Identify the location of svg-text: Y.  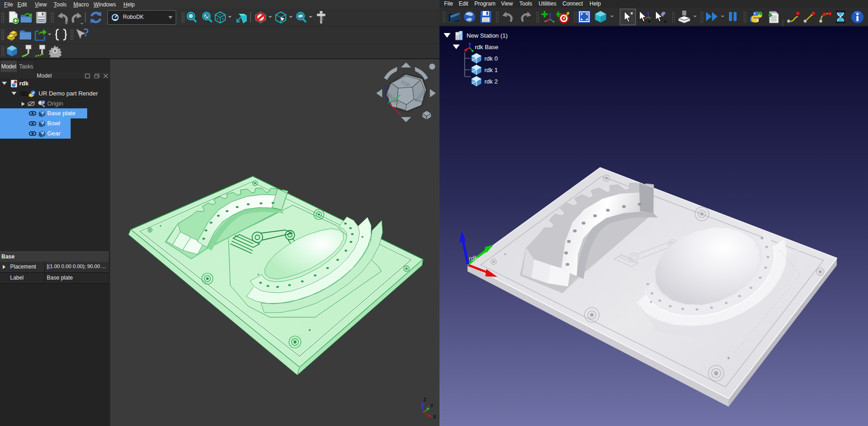
(432, 406).